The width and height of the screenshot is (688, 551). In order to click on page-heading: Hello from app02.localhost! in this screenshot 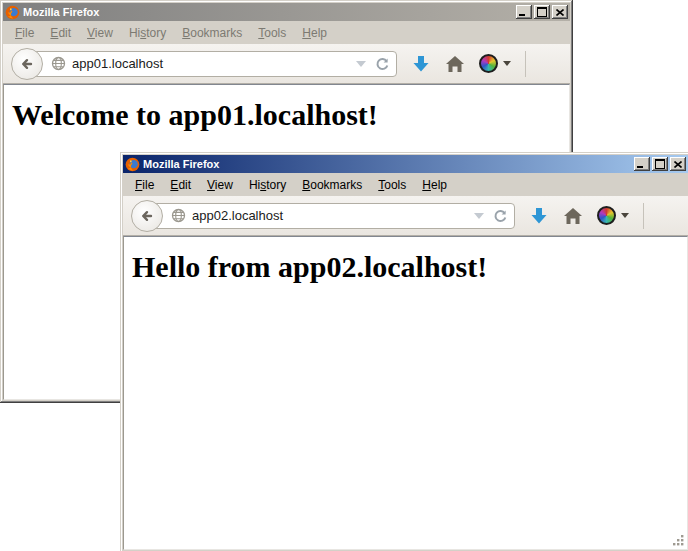, I will do `click(410, 267)`.